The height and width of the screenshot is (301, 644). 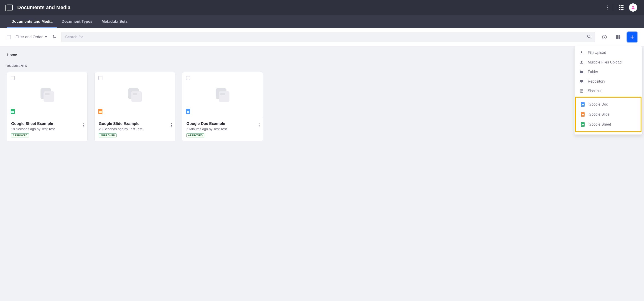 I want to click on page-title: Documents and Media, so click(x=44, y=7).